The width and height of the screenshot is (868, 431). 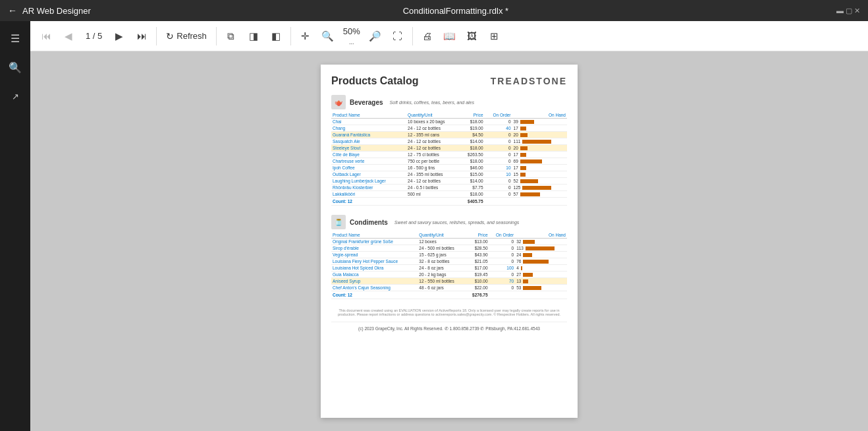 What do you see at coordinates (339, 222) in the screenshot?
I see `condiments-icon: 🫙` at bounding box center [339, 222].